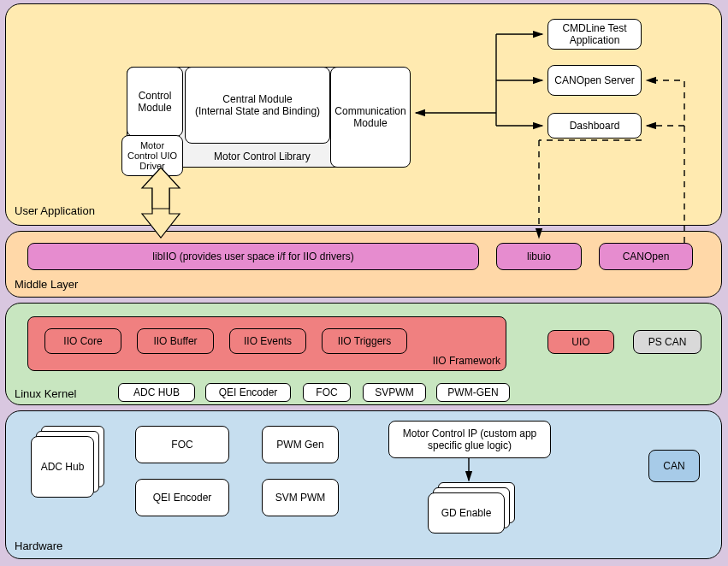  What do you see at coordinates (595, 80) in the screenshot?
I see `canopen-server: CANOpen Server` at bounding box center [595, 80].